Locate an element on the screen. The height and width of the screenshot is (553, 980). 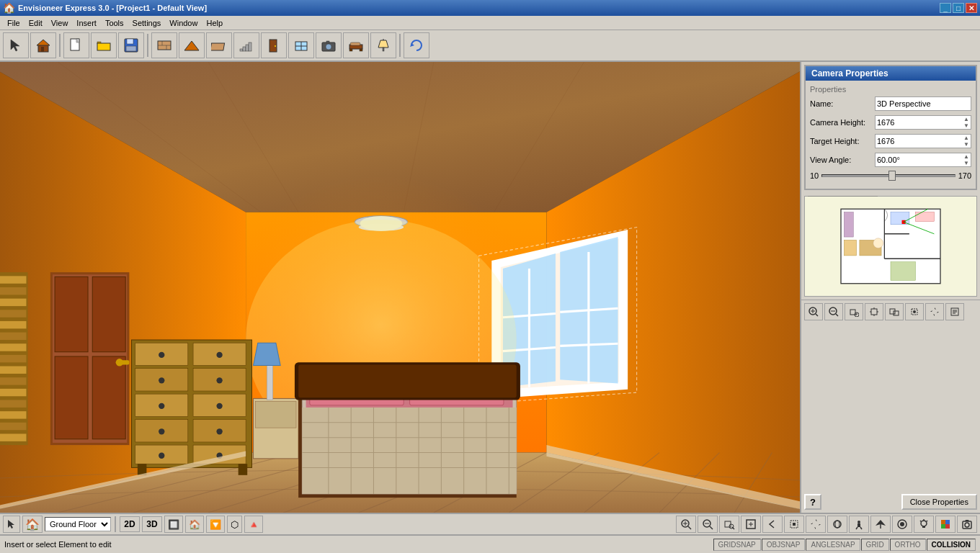
gridsnap-indicator: GRIDSNAP is located at coordinates (737, 544).